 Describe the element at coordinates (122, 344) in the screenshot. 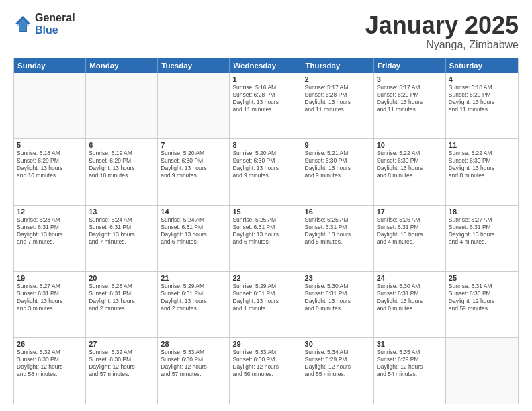

I see `cell-day-number: 27` at that location.